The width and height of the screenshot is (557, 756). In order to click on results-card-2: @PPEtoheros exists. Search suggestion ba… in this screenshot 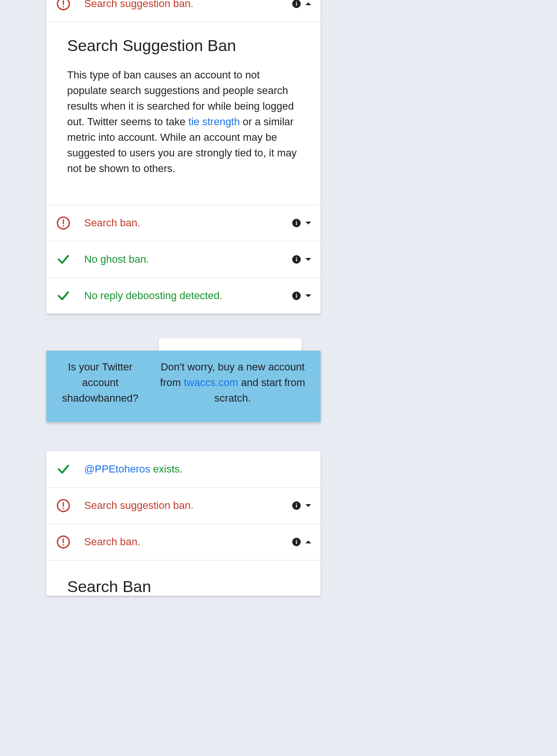, I will do `click(183, 524)`.